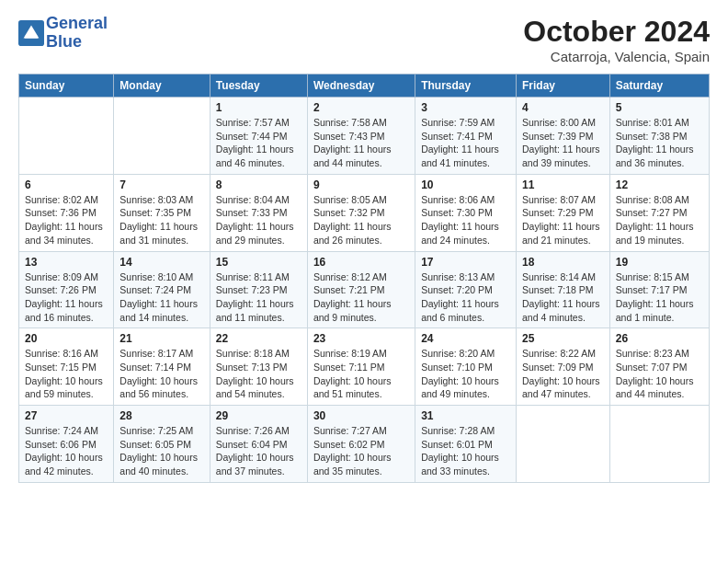  I want to click on day-detail: Sunrise: 8:11 AMSunset: 7:23 PMDaylight:…, so click(259, 298).